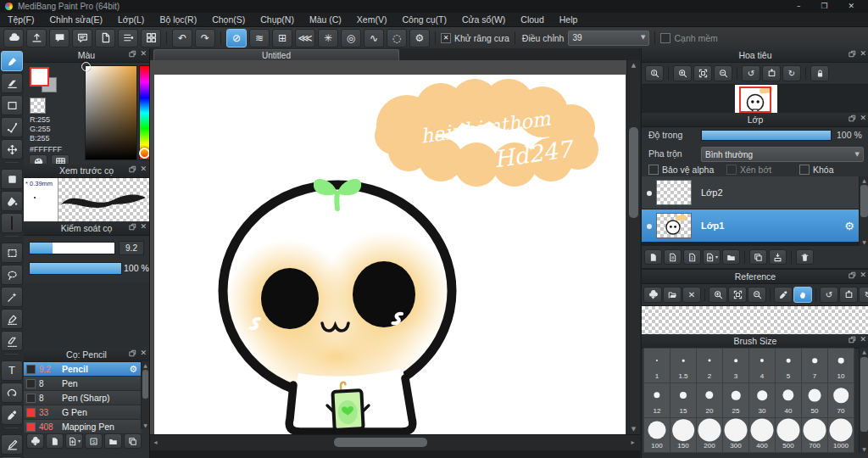 The height and width of the screenshot is (458, 868). I want to click on tiles-button, so click(151, 38).